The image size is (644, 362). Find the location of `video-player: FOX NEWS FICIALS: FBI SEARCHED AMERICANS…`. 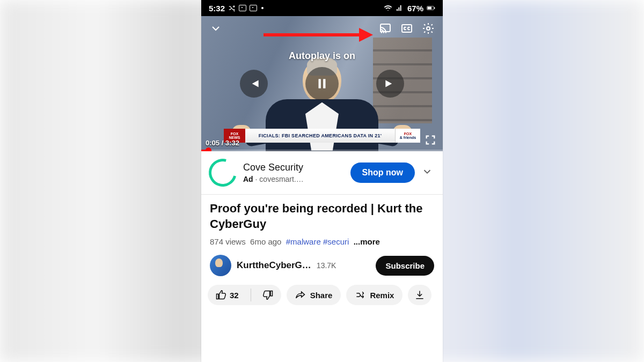

video-player: FOX NEWS FICIALS: FBI SEARCHED AMERICANS… is located at coordinates (322, 84).